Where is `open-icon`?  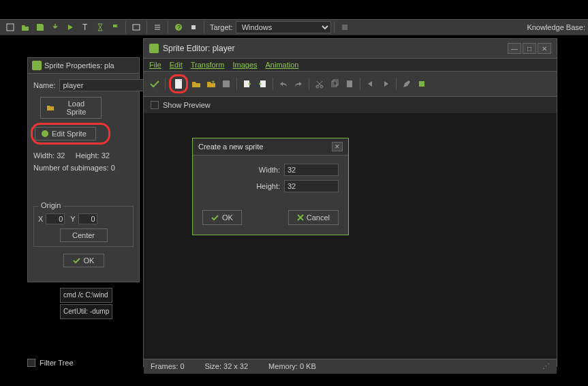 open-icon is located at coordinates (25, 27).